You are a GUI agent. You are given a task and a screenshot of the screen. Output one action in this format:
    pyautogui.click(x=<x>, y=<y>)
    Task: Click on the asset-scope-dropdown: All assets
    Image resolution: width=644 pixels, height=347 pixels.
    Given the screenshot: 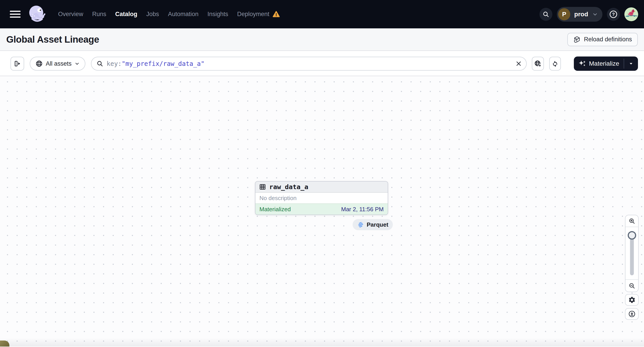 What is the action you would take?
    pyautogui.click(x=58, y=63)
    